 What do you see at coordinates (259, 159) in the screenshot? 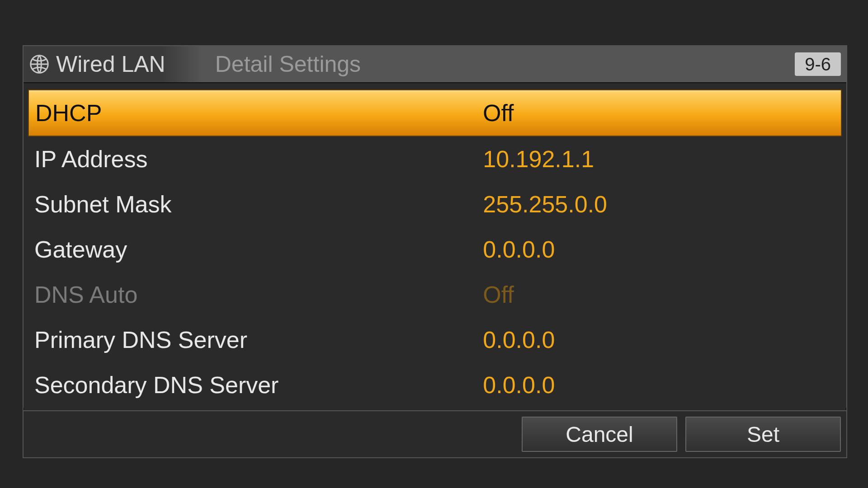
I see `row-label: IP Address` at bounding box center [259, 159].